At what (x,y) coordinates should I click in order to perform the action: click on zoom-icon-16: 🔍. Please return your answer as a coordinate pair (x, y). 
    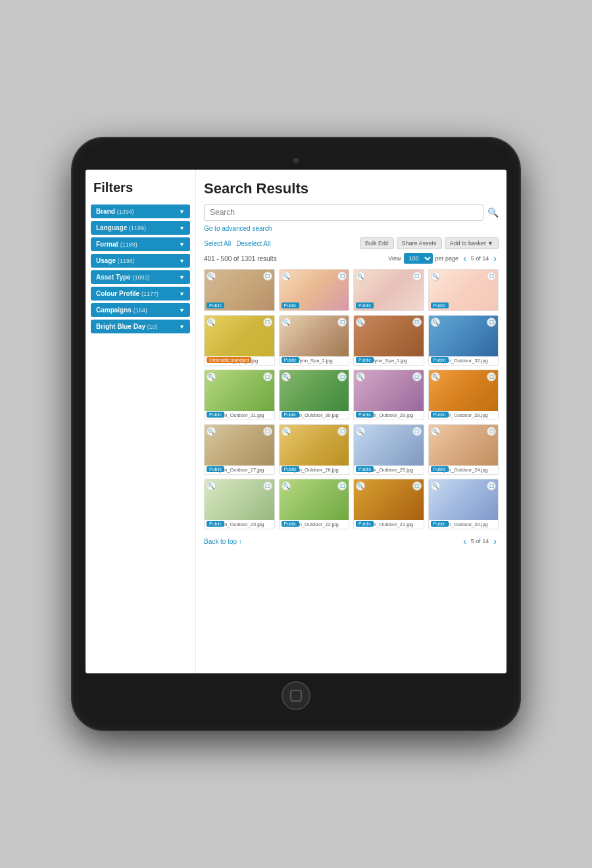
    Looking at the image, I should click on (435, 431).